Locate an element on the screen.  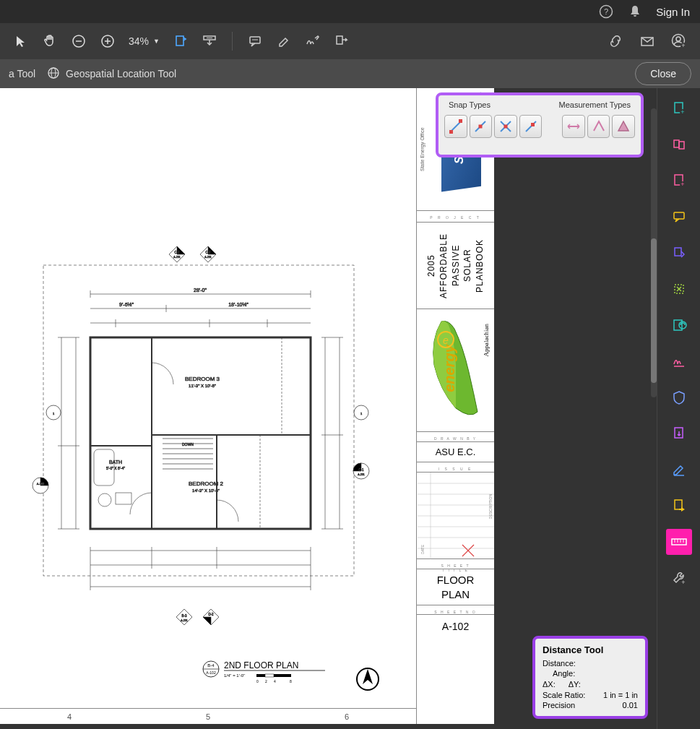
snap-midpoint-button is located at coordinates (481, 126).